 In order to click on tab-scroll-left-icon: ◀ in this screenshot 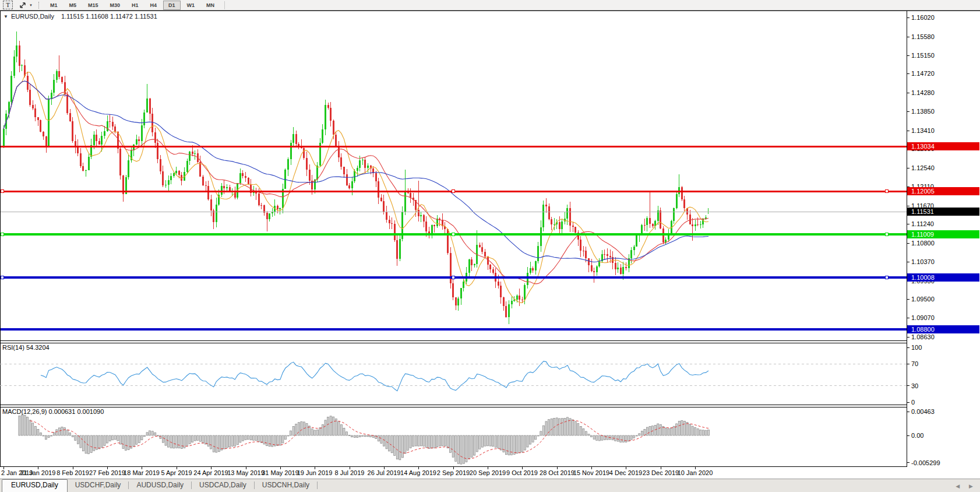, I will do `click(958, 486)`.